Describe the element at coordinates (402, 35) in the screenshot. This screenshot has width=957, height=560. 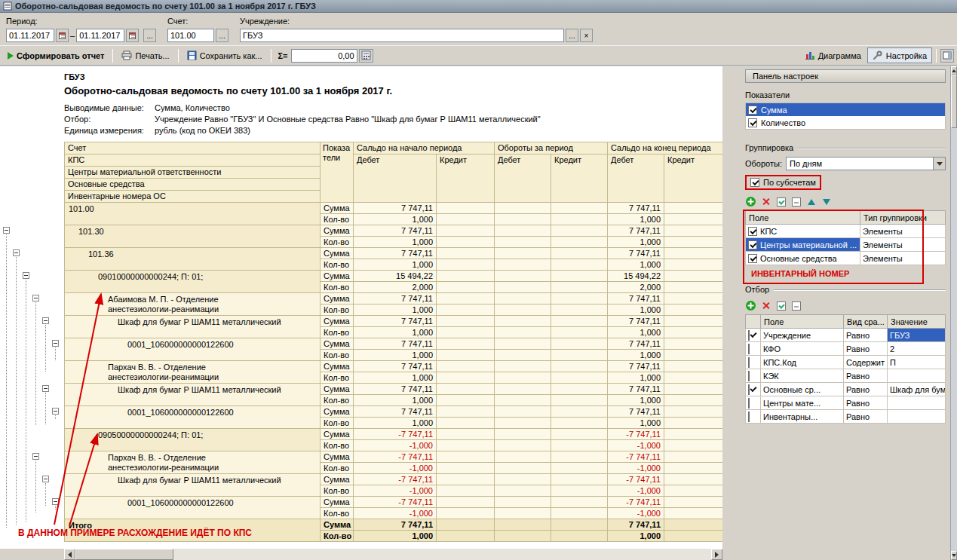
I see `institution-input: ГБУЗ` at that location.